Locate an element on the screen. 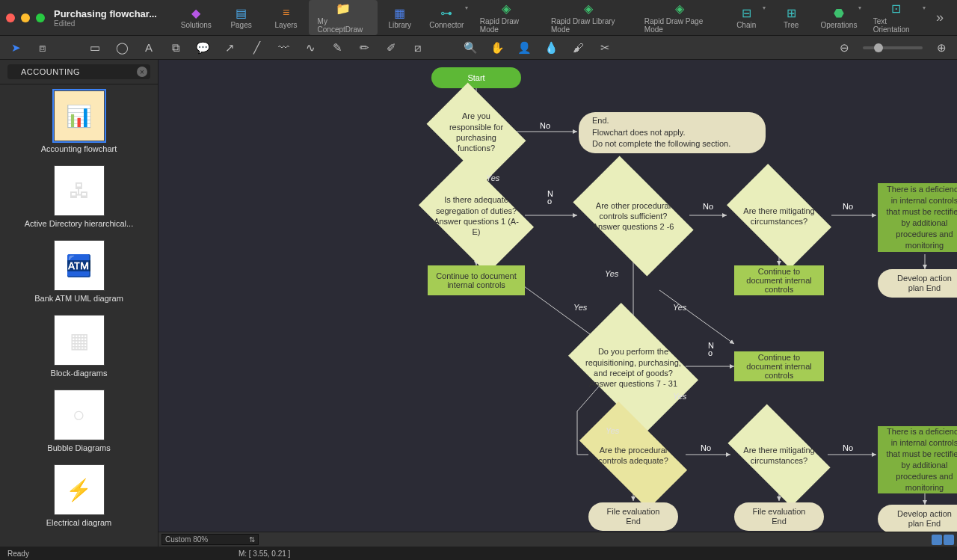 The width and height of the screenshot is (957, 560). library-item-label: Electrical diagram is located at coordinates (79, 523).